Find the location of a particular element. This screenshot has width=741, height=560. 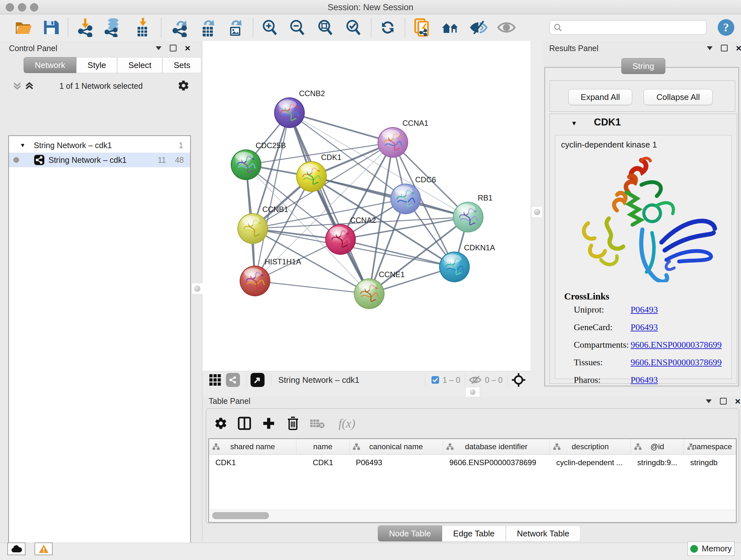

collection-count: 1 is located at coordinates (181, 145).